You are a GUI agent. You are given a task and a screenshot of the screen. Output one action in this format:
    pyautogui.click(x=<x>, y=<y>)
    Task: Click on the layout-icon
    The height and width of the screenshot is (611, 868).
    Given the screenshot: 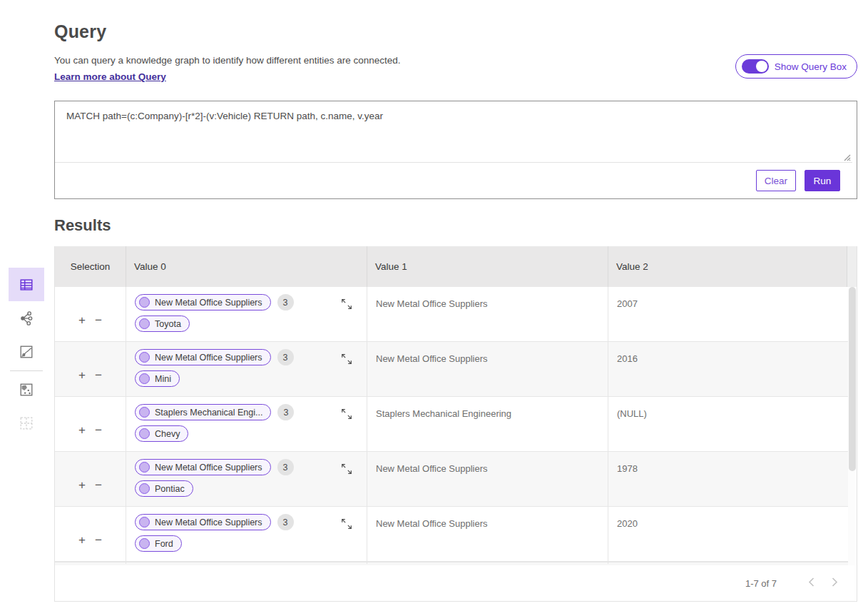 What is the action you would take?
    pyautogui.click(x=26, y=423)
    